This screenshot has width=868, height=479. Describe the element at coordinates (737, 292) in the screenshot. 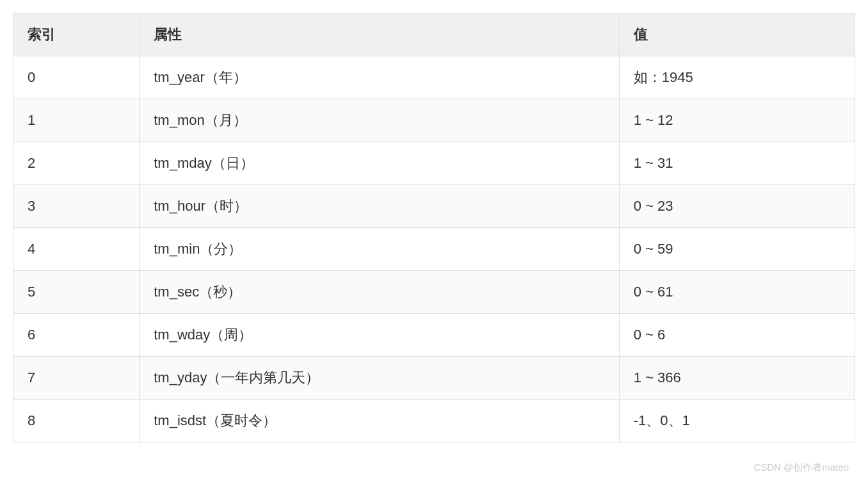

I see `cell-value: 0 ~ 61` at that location.